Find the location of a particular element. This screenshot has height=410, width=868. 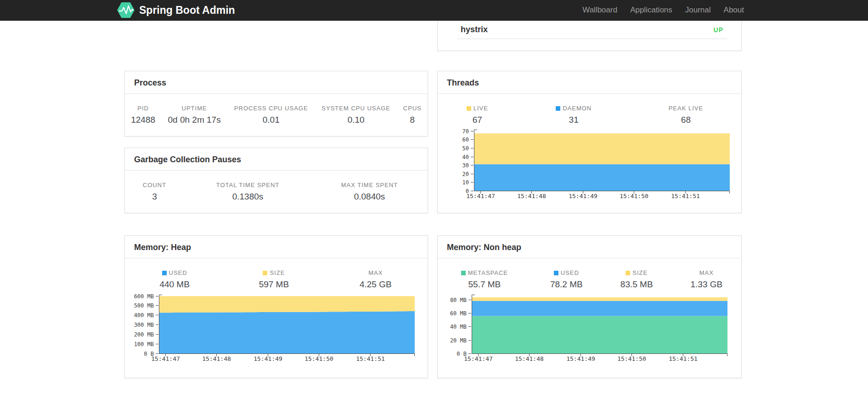

metric-label: CPUS is located at coordinates (412, 108).